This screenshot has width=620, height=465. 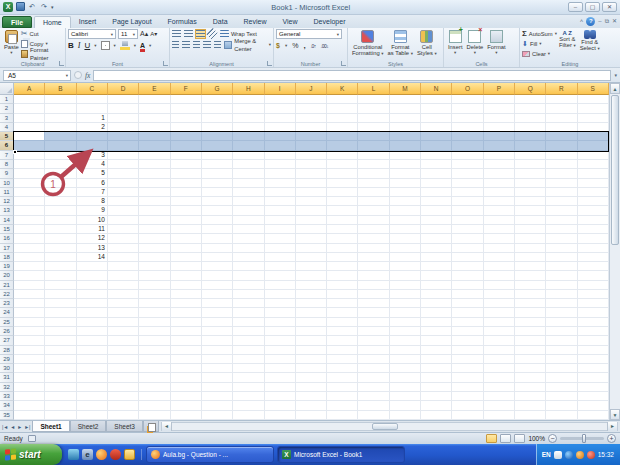 What do you see at coordinates (468, 164) in the screenshot?
I see `cell-O8` at bounding box center [468, 164].